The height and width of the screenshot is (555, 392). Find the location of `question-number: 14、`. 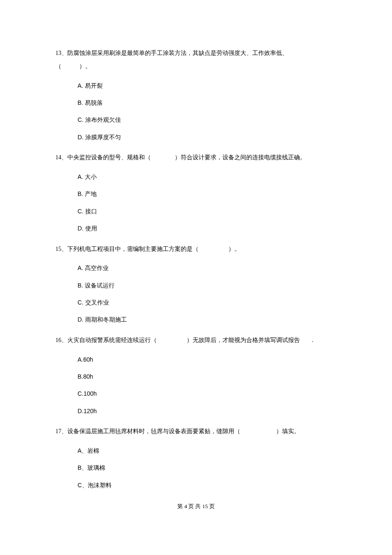

question-number: 14、 is located at coordinates (61, 158).